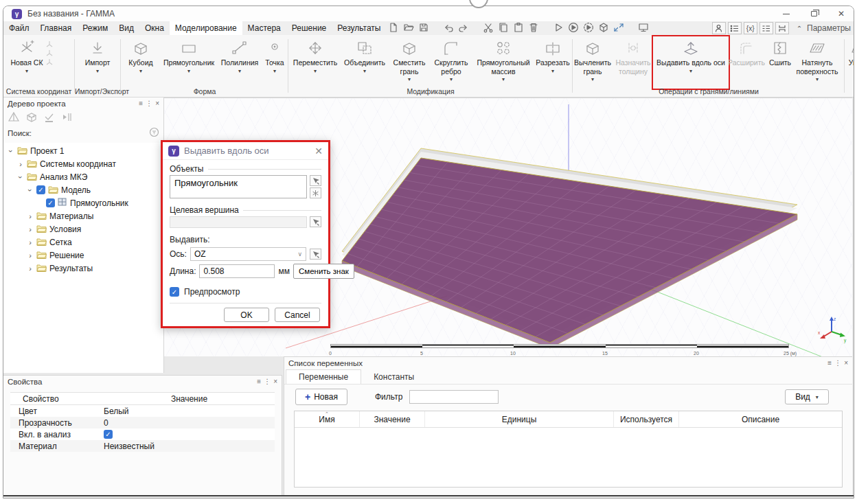 Image resolution: width=857 pixels, height=504 pixels. I want to click on extrude-along-axis-button: Выдавить вдоль оси ▾, so click(691, 62).